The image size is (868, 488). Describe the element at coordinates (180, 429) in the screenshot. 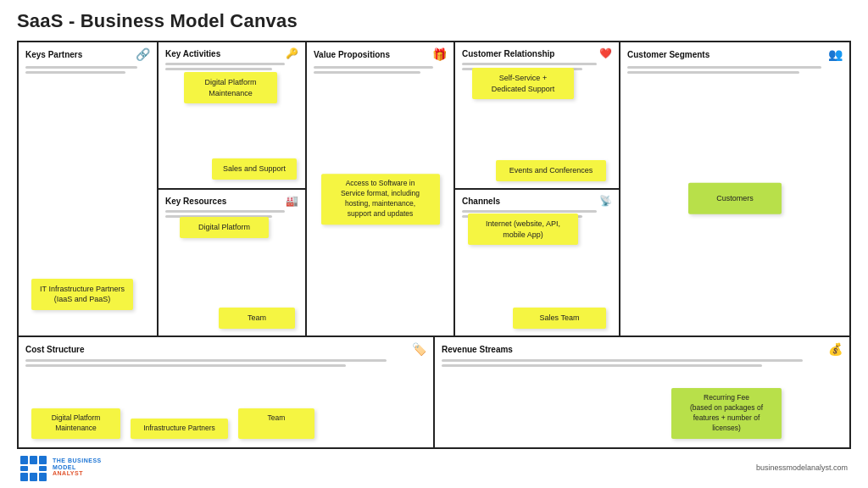

I see `cost-sticky2: Infrastructure Partners` at that location.